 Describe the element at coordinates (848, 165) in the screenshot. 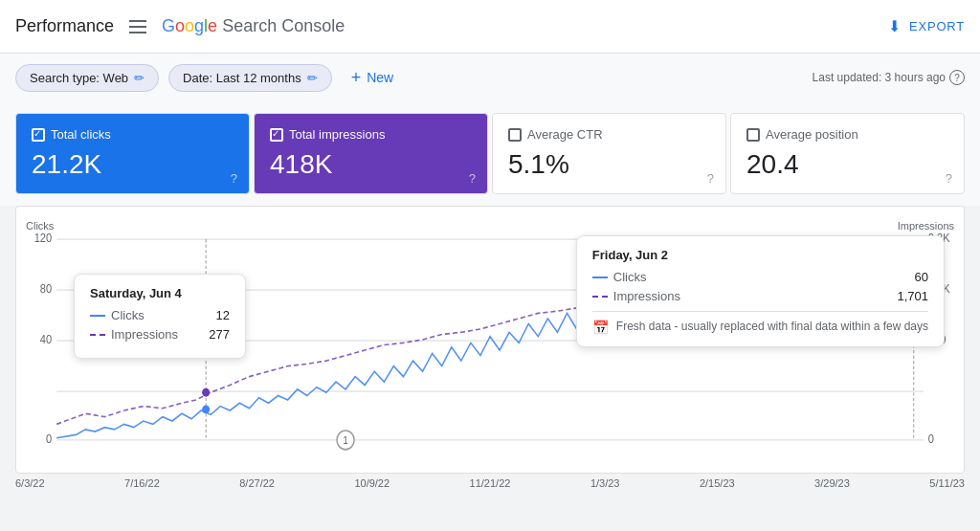

I see `avg-position-value: 20.4` at that location.